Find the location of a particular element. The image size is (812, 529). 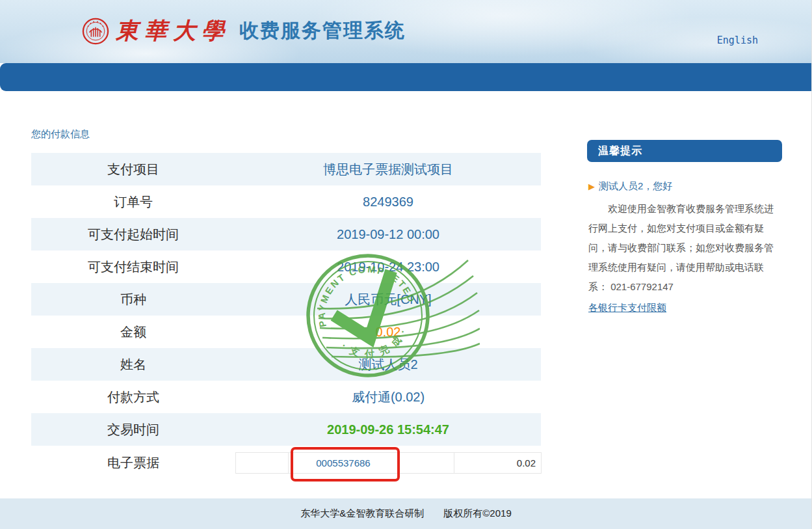

university-seal-icon is located at coordinates (96, 31).